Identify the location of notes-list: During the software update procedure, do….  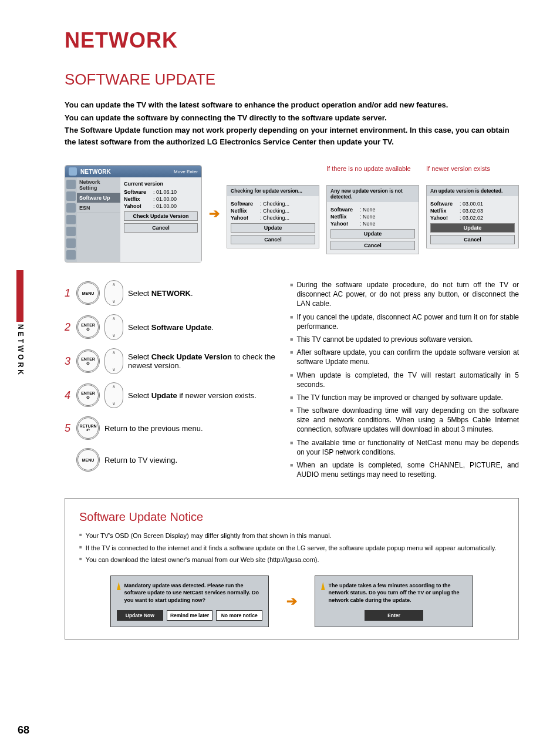
(404, 382).